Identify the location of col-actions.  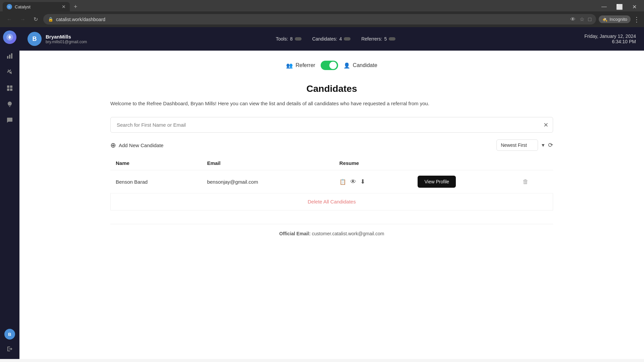
(465, 163).